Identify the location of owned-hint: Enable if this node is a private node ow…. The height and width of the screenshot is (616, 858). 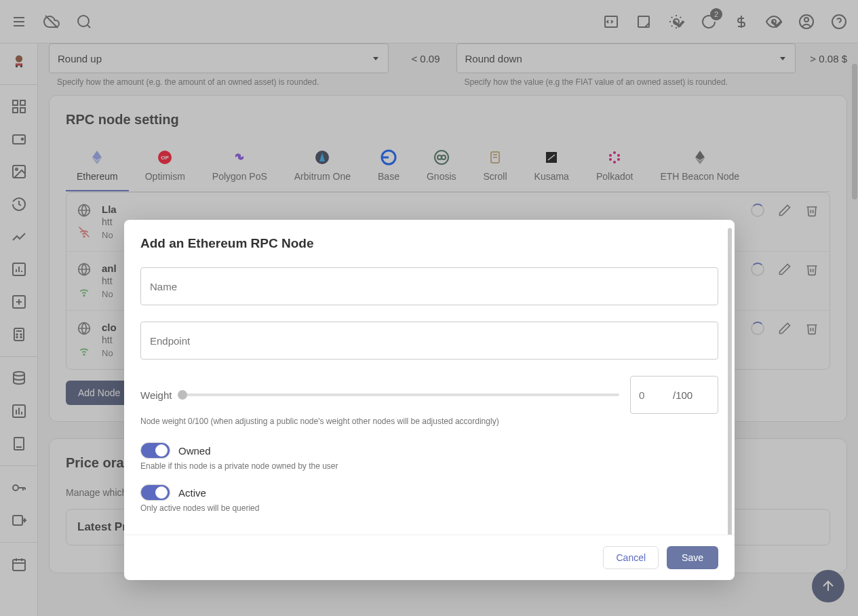
(429, 466).